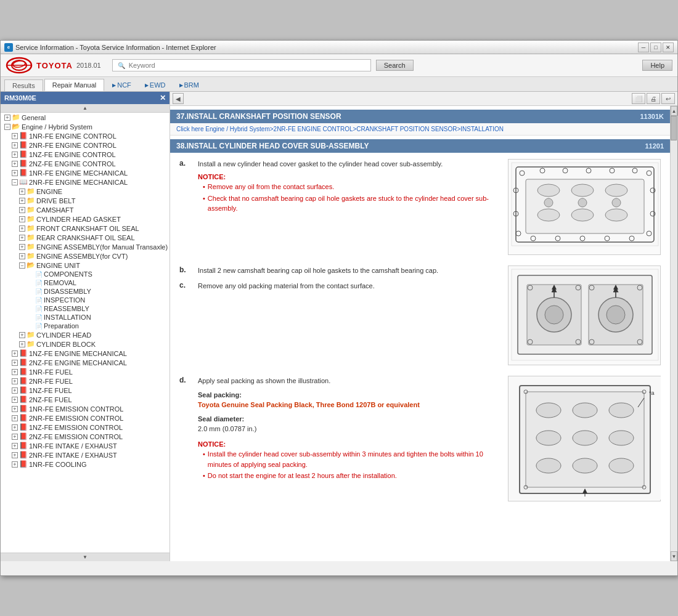  Describe the element at coordinates (85, 246) in the screenshot. I see `sidebar-item-eng-asm-manual: + 📁 ENGINE ASSEMBLY(for Manual Transaxle…` at that location.